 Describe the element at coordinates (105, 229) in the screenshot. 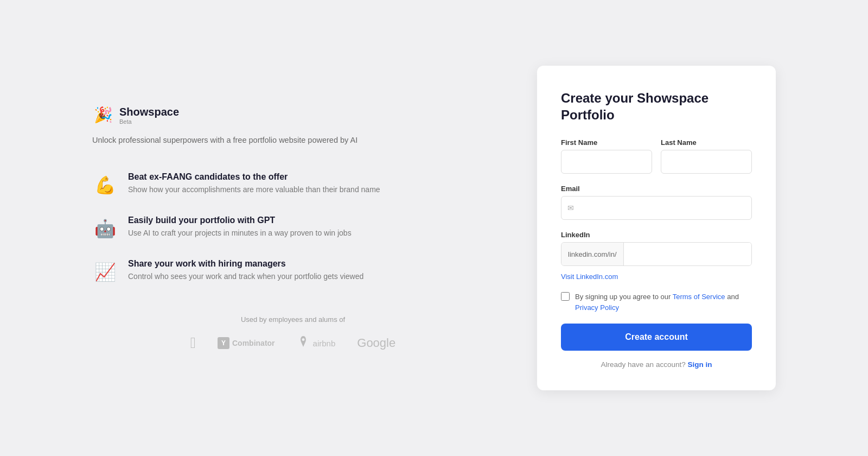

I see `feature-icon-2: 🤖` at that location.